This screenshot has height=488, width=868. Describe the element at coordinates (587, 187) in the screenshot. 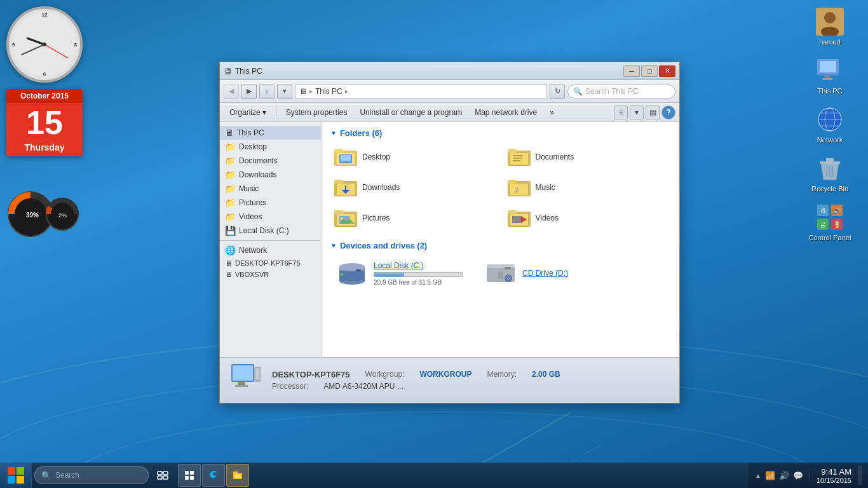

I see `folder-music: ♪ Music` at that location.